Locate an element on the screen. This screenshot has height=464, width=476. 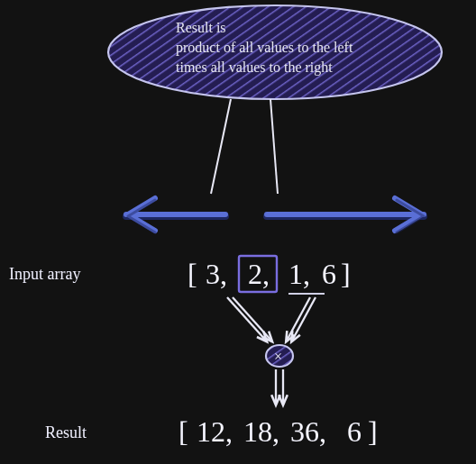
result-v1: 18, is located at coordinates (261, 432).